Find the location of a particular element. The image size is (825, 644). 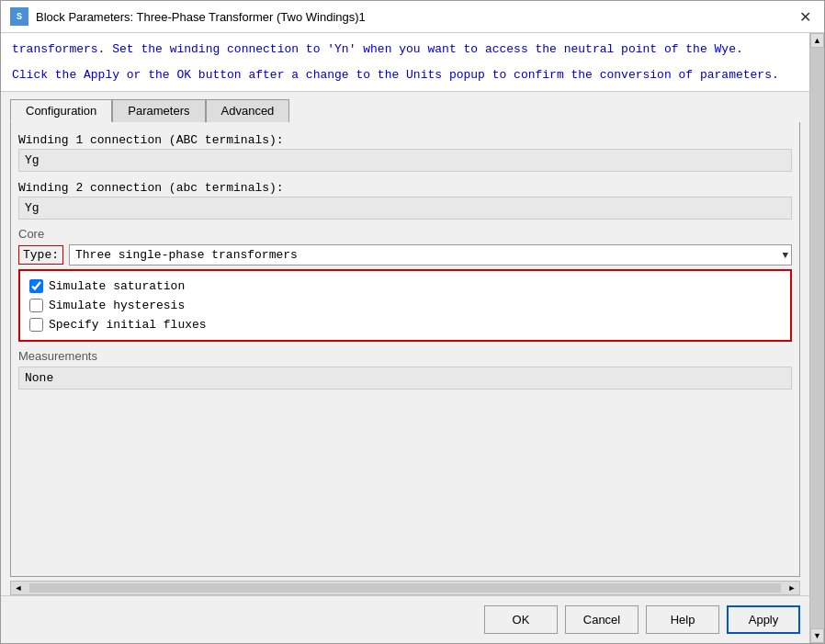

tab-advanced: Advanced is located at coordinates (248, 110).